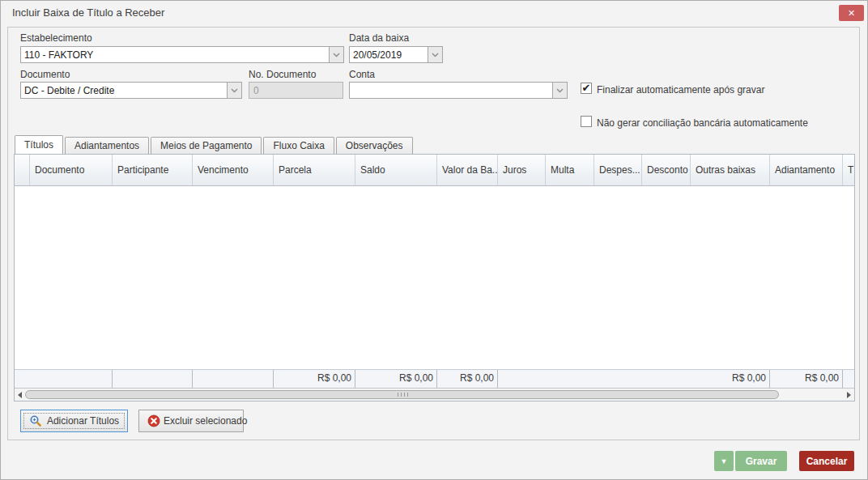  What do you see at coordinates (45, 74) in the screenshot?
I see `documento-label: Documento` at bounding box center [45, 74].